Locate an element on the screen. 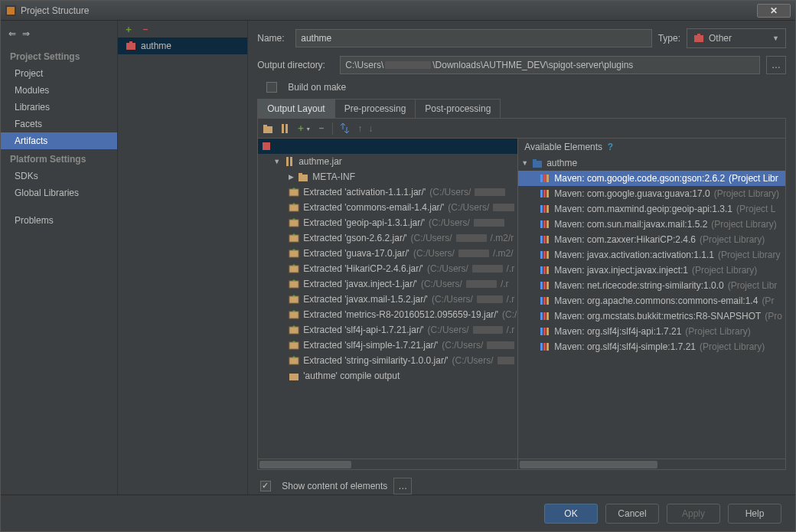  available-library-row: Maven: com.google.guava:guava:17.0 (Proj… is located at coordinates (652, 194).